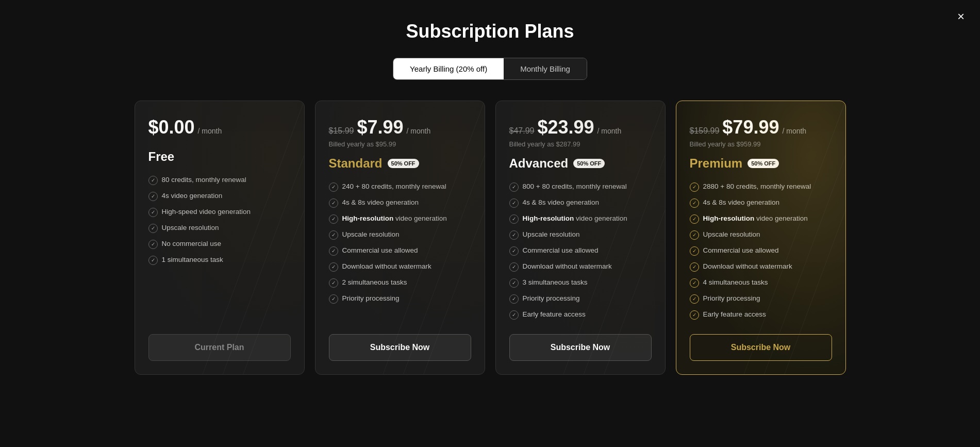  Describe the element at coordinates (387, 267) in the screenshot. I see `feature-text: Download without watermark` at that location.